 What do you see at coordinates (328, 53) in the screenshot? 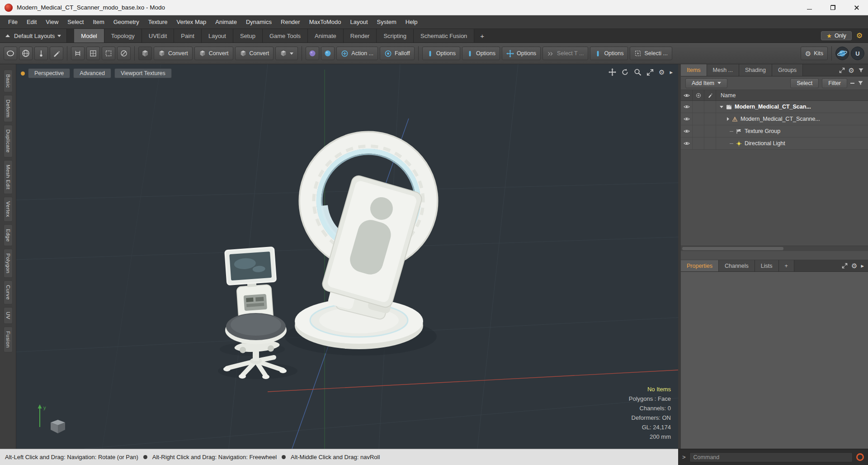
I see `blue-sphere-tool-button` at bounding box center [328, 53].